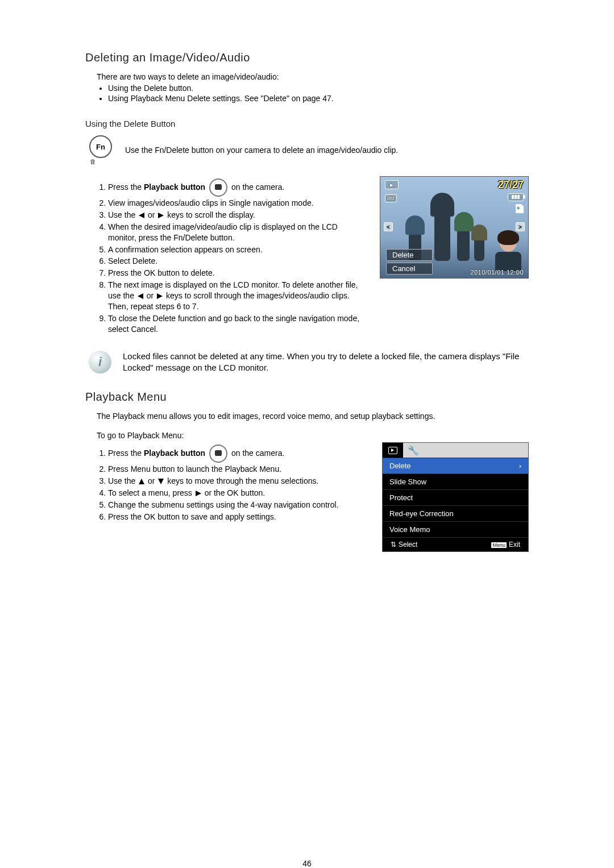  I want to click on pb-step-4-post: or the OK button., so click(234, 493).